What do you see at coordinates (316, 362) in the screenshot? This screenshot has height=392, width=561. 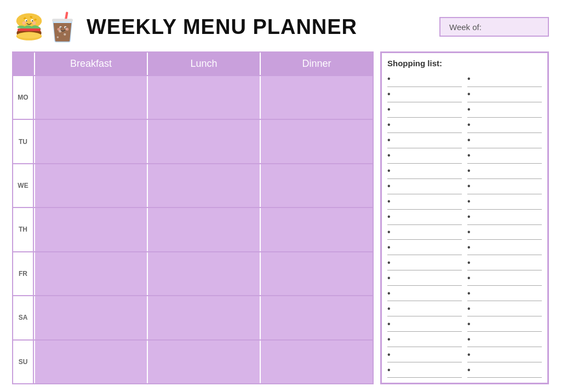 I see `cell-su-dinner` at bounding box center [316, 362].